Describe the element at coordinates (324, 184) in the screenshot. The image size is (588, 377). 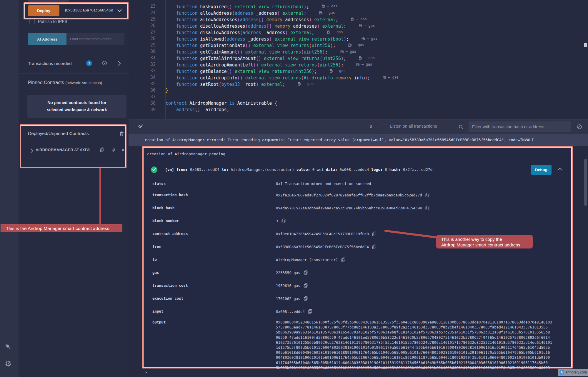
I see `tx-field-value: 0x1 Transaction mined and execution succ…` at that location.